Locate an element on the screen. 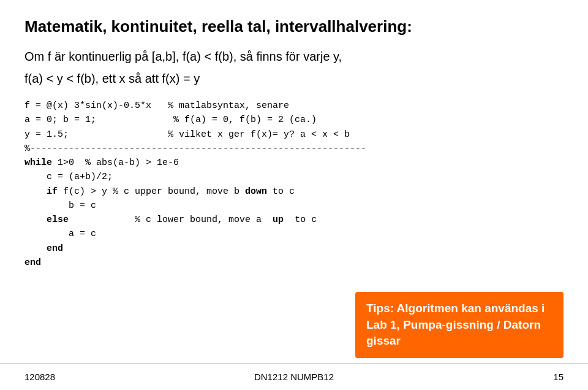 The width and height of the screenshot is (588, 390). code-else: else % c lower bound, move a up to c is located at coordinates (294, 220).